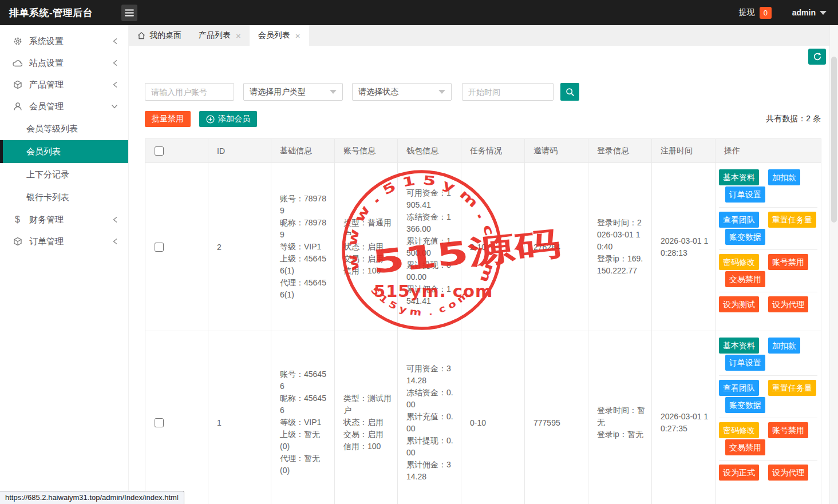 The width and height of the screenshot is (838, 504). Describe the element at coordinates (305, 465) in the screenshot. I see `basic-line: 代理：暂无(0)` at that location.